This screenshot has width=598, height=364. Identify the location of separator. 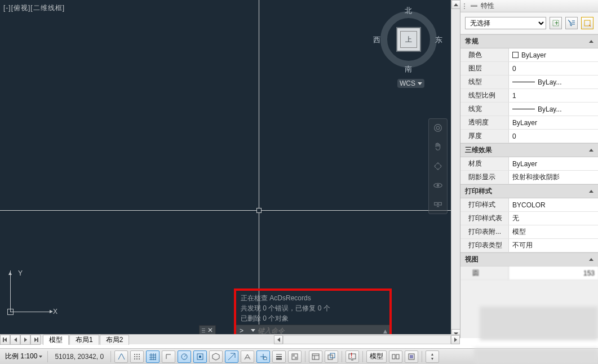
(110, 357).